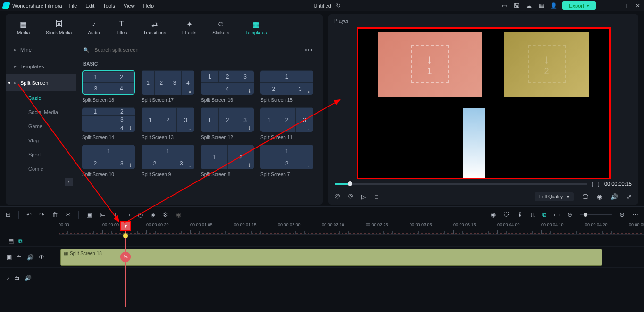 The height and width of the screenshot is (312, 644). I want to click on tab-stock-media: 🖼Stock Media, so click(59, 27).